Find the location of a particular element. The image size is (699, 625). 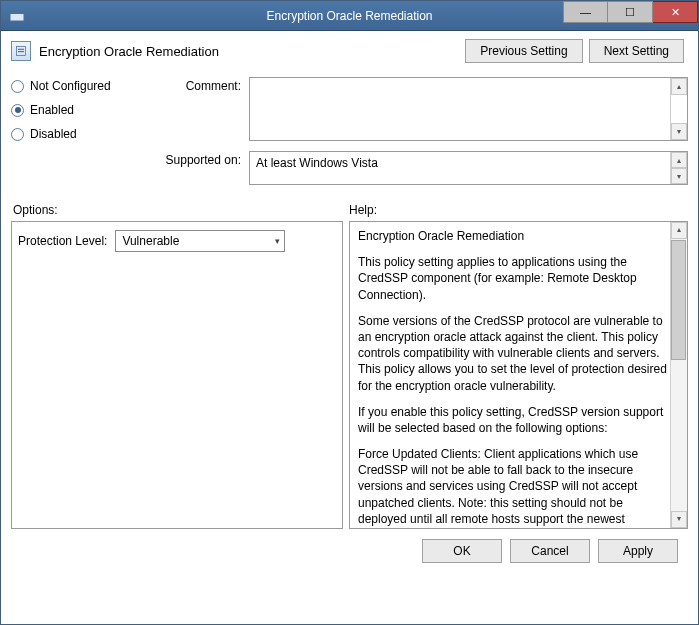

previous-setting-button: Previous Setting is located at coordinates (524, 51).